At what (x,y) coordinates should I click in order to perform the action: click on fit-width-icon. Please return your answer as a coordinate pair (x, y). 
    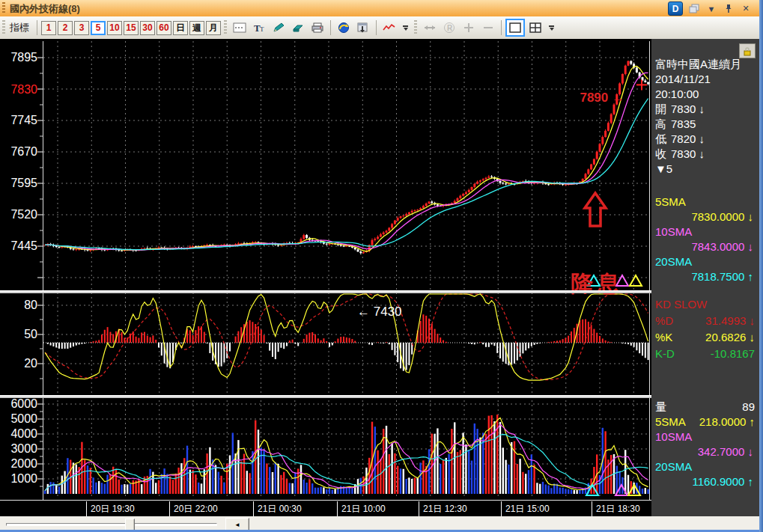
    Looking at the image, I should click on (430, 28).